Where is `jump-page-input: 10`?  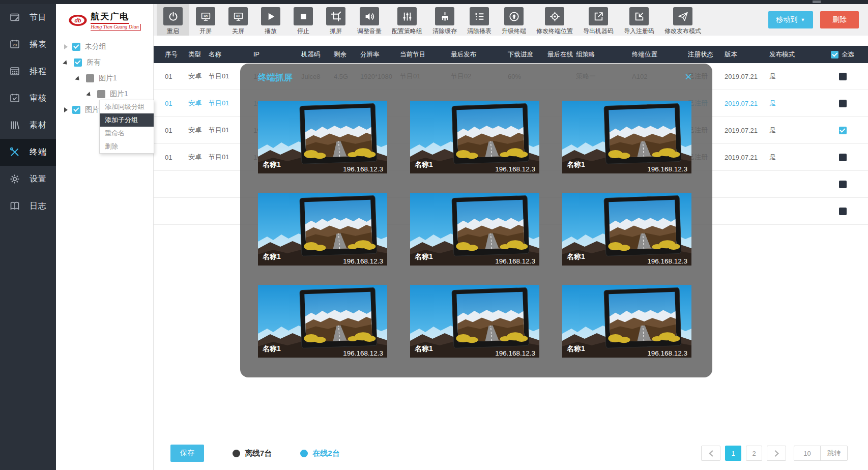 jump-page-input: 10 is located at coordinates (807, 453).